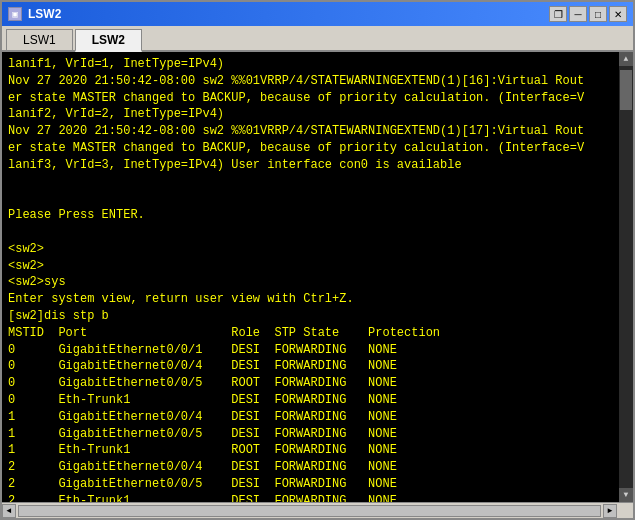  What do you see at coordinates (626, 277) in the screenshot?
I see `vertical-scrollbar: ▲ ▼` at bounding box center [626, 277].